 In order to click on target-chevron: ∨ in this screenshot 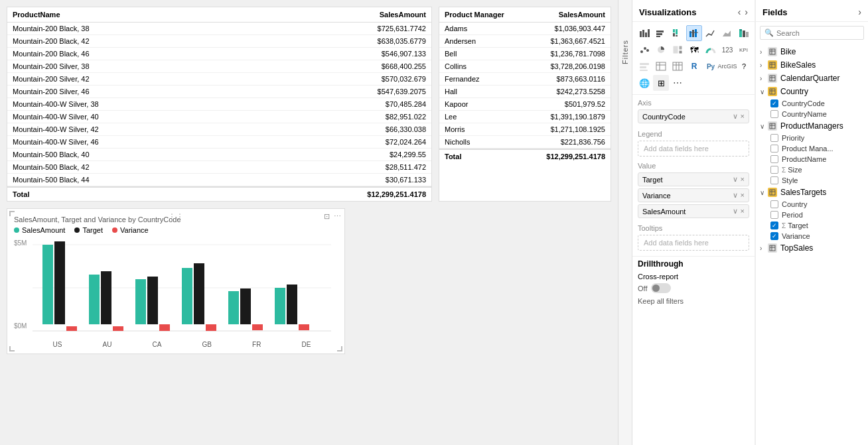, I will do `click(735, 179)`.